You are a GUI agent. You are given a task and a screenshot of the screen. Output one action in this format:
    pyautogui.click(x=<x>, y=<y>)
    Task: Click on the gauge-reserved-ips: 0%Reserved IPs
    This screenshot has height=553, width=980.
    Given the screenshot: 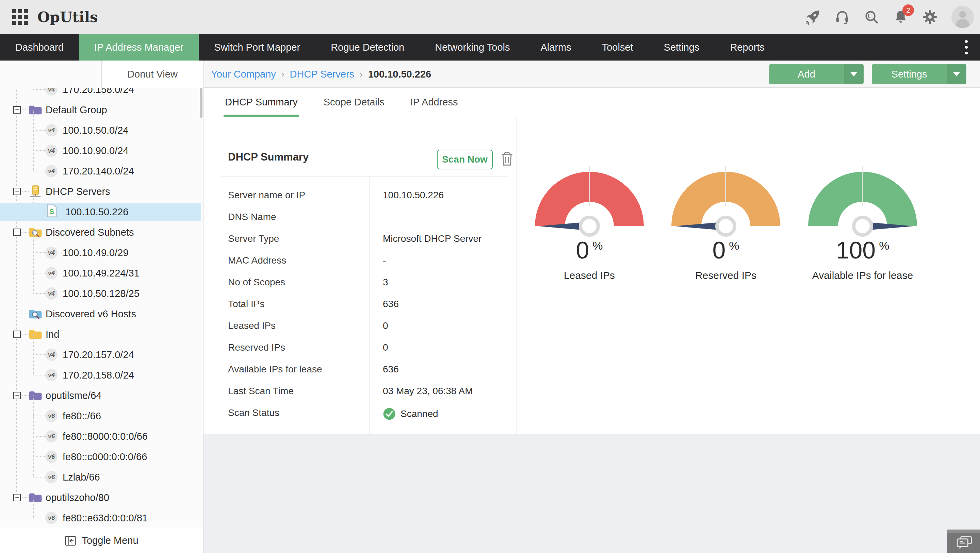 What is the action you would take?
    pyautogui.click(x=726, y=228)
    